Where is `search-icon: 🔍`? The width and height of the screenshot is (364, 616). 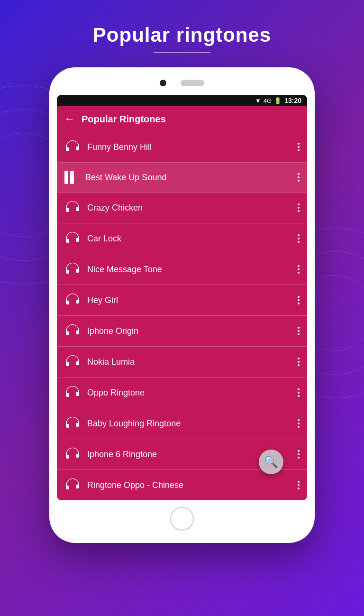
search-icon: 🔍 is located at coordinates (271, 462).